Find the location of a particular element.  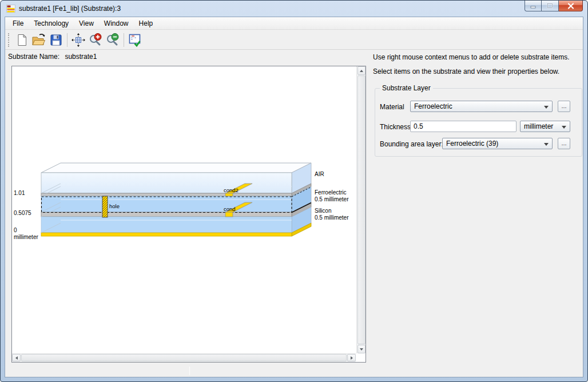

axis-tick-bottom: 0 is located at coordinates (15, 230).